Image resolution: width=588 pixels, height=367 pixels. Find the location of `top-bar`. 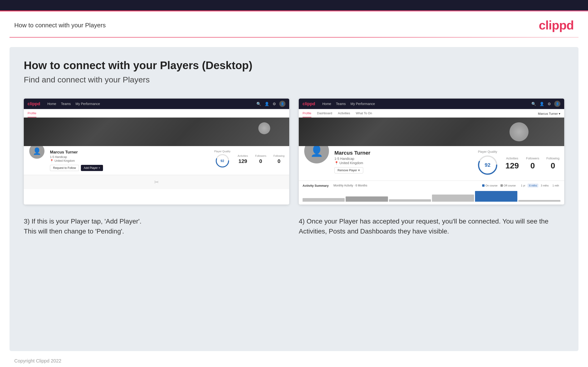

top-bar is located at coordinates (294, 6).